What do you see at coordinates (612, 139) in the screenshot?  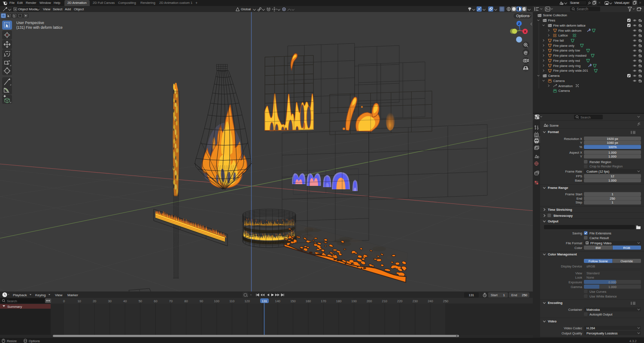 I see `svg-text: 1920 px` at bounding box center [612, 139].